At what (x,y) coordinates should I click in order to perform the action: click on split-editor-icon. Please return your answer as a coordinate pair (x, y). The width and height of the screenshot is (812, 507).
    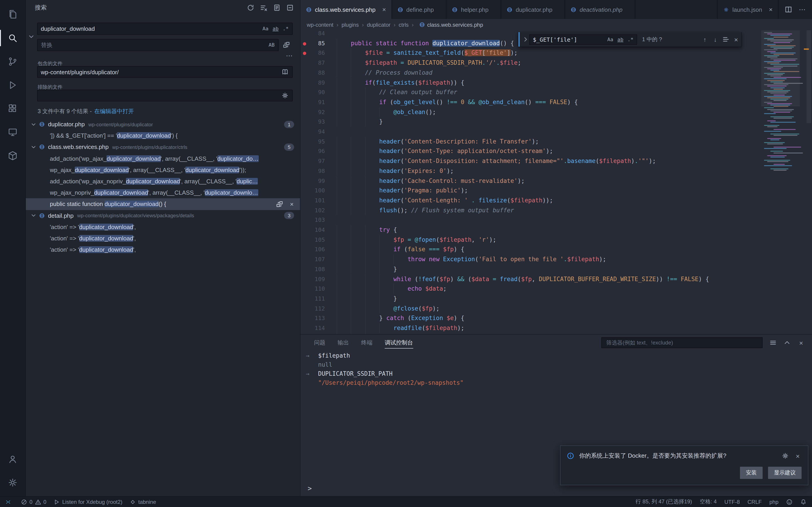
    Looking at the image, I should click on (789, 9).